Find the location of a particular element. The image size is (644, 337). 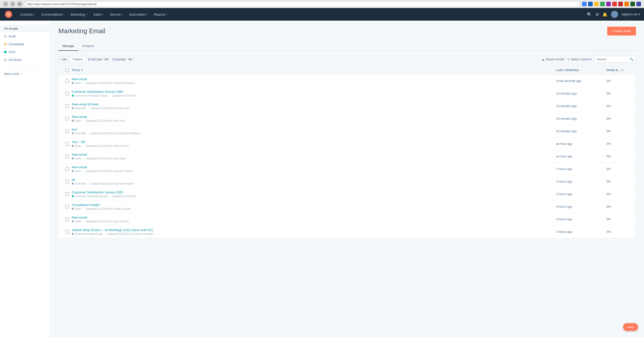

email-update-meta: Updated 5/22/2019 by Daniel Jacobs is located at coordinates (108, 209).